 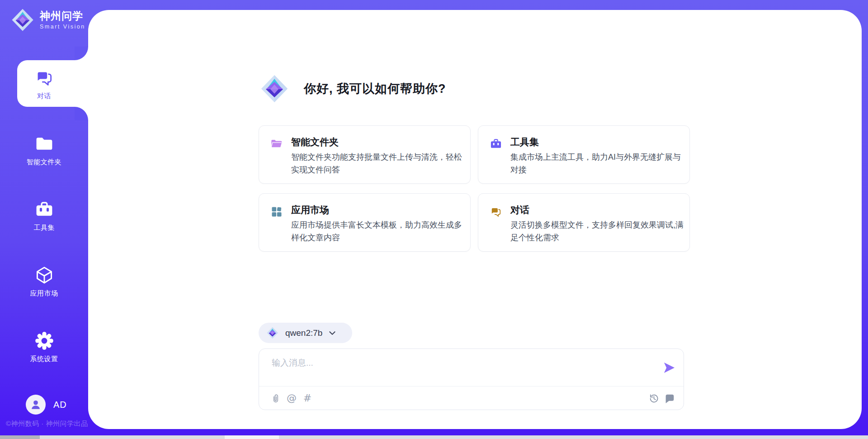 What do you see at coordinates (62, 16) in the screenshot?
I see `brand-name: 神州问学` at bounding box center [62, 16].